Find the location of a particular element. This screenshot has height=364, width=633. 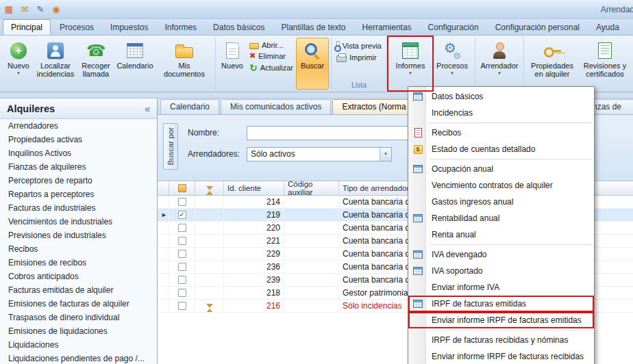

ribbon-button-localizar-incidencias: Localizar incidencias is located at coordinates (55, 64).